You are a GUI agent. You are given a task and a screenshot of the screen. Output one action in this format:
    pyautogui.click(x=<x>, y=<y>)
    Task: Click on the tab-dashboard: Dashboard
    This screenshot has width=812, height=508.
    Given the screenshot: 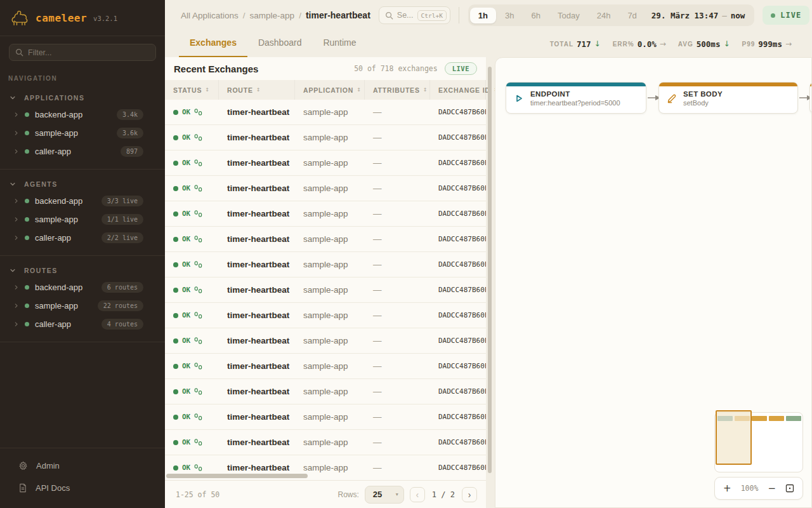 What is the action you would take?
    pyautogui.click(x=280, y=44)
    